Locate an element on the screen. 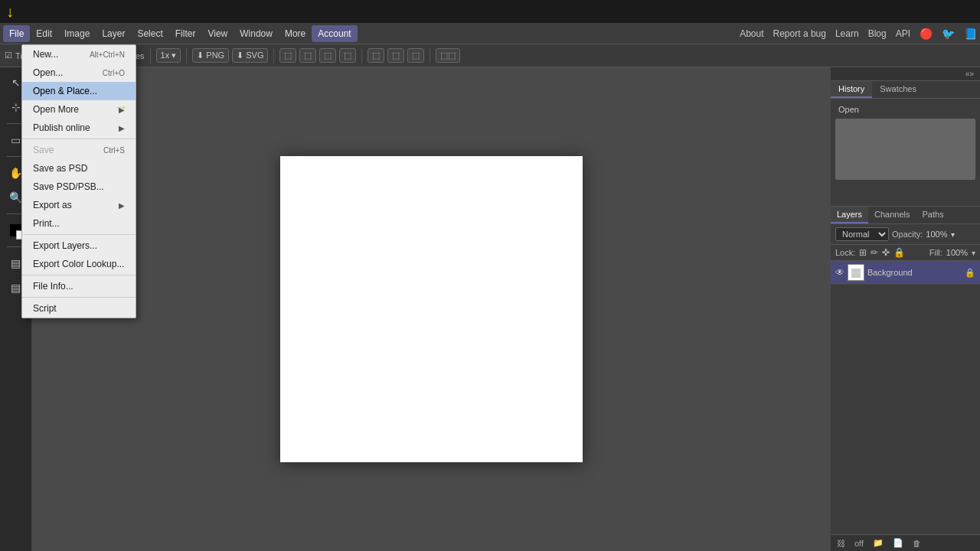 The height and width of the screenshot is (551, 980). nav-api: API is located at coordinates (903, 34).